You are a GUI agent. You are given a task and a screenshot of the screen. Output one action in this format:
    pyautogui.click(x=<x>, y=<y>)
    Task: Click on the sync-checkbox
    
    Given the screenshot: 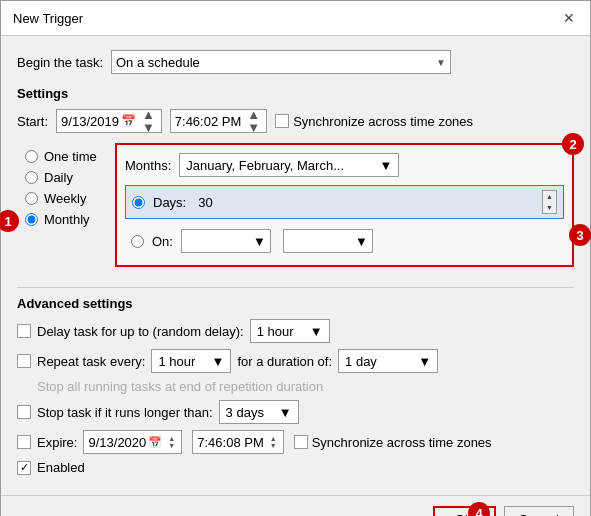 What is the action you would take?
    pyautogui.click(x=282, y=121)
    